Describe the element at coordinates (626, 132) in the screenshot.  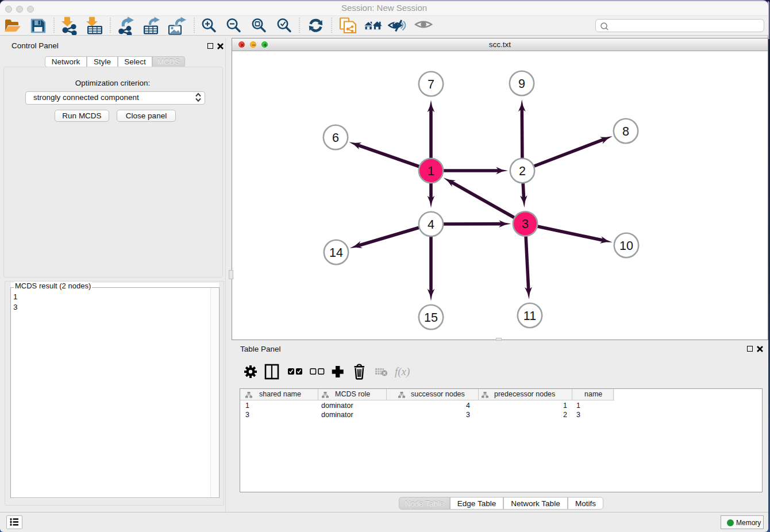
I see `svg-text: 8` at that location.